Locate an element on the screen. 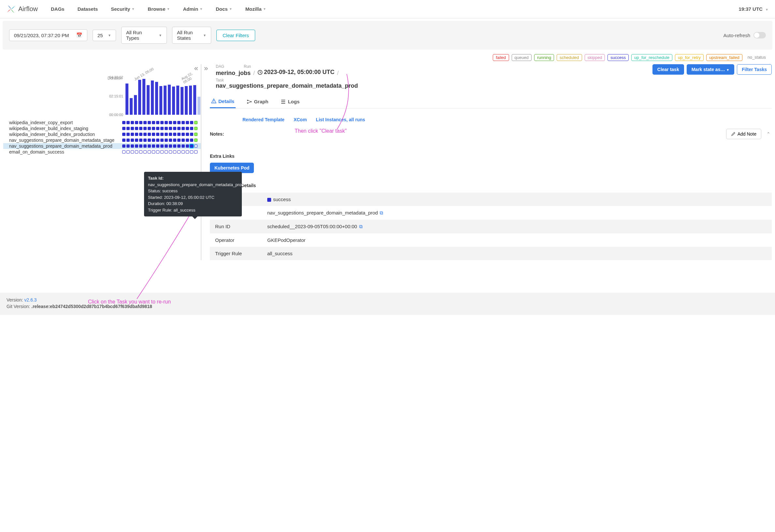  task-row: email_on_domain_success is located at coordinates (102, 152).